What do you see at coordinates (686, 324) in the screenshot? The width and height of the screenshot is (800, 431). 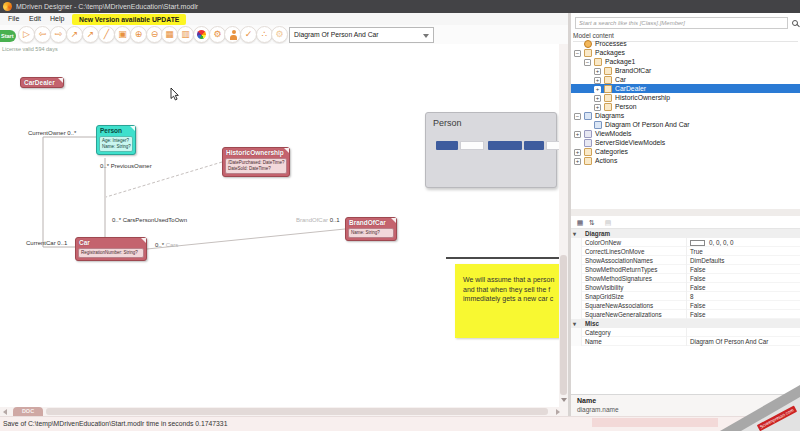 I see `property-category-misc: ▾Misc` at bounding box center [686, 324].